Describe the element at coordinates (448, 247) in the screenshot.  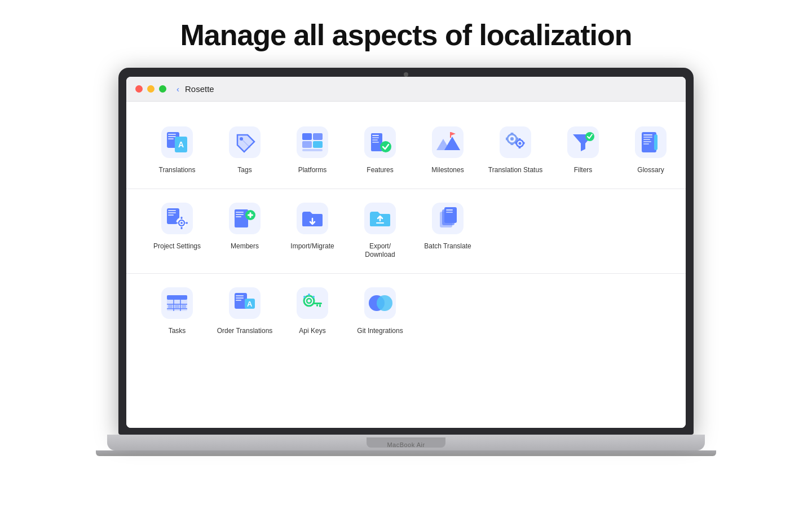
I see `batch-translate-label: Batch Translate` at that location.